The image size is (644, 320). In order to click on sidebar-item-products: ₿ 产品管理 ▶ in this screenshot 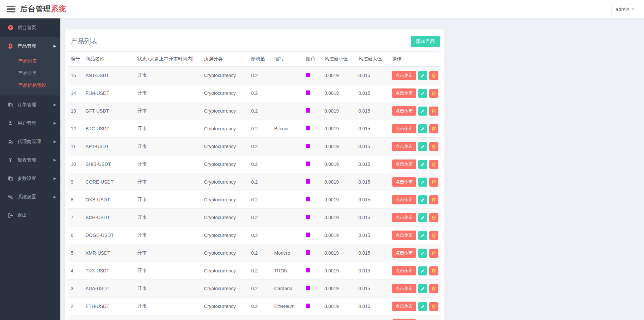, I will do `click(30, 46)`.